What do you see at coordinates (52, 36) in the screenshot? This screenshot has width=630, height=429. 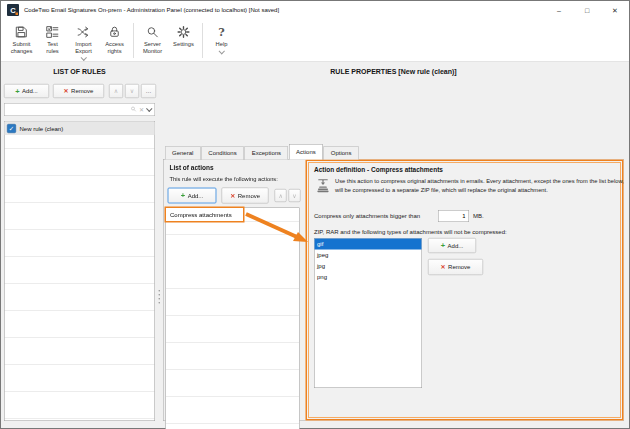 I see `toolbar-test-rules-button: Testrules` at bounding box center [52, 36].